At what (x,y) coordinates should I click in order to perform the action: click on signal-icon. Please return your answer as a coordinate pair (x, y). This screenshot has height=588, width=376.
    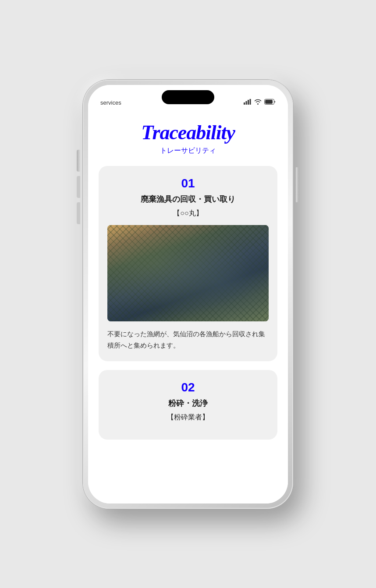
    Looking at the image, I should click on (248, 102).